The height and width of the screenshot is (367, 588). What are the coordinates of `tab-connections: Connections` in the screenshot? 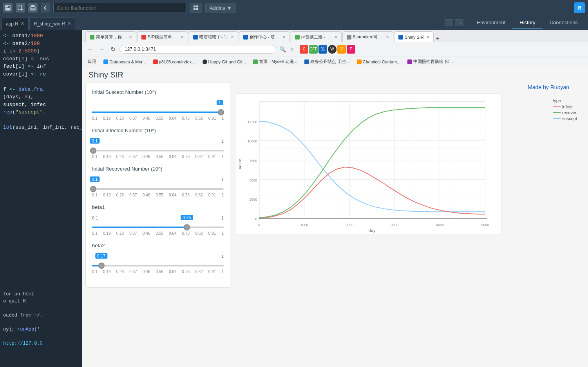 It's located at (564, 23).